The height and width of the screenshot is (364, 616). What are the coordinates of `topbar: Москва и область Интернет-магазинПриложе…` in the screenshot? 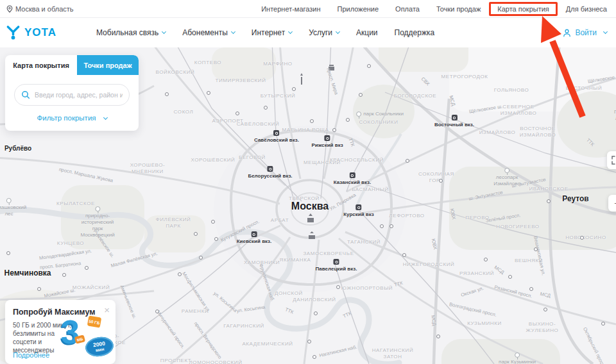 It's located at (308, 9).